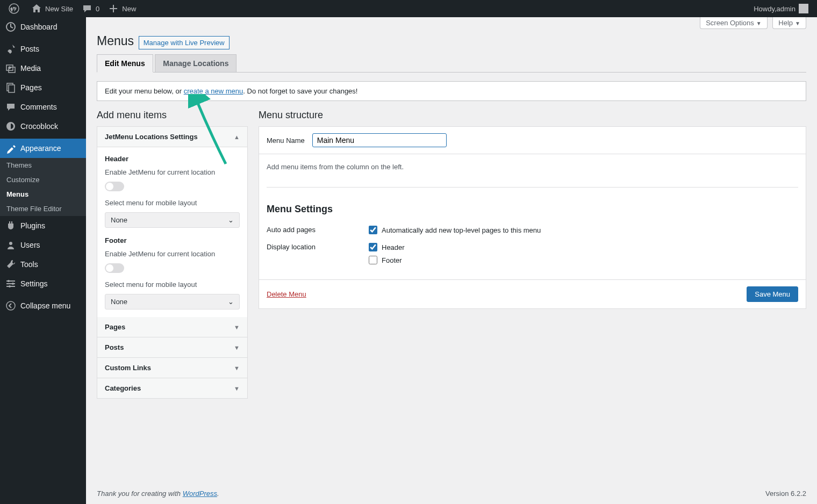 This screenshot has height=504, width=817. What do you see at coordinates (532, 210) in the screenshot?
I see `menu-settings-heading: Menu Settings` at bounding box center [532, 210].